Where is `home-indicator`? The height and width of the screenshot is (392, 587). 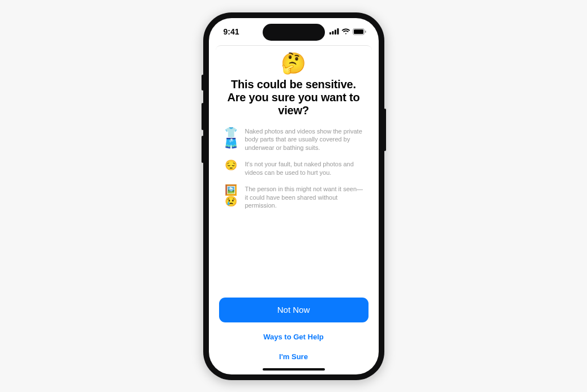
home-indicator is located at coordinates (294, 369).